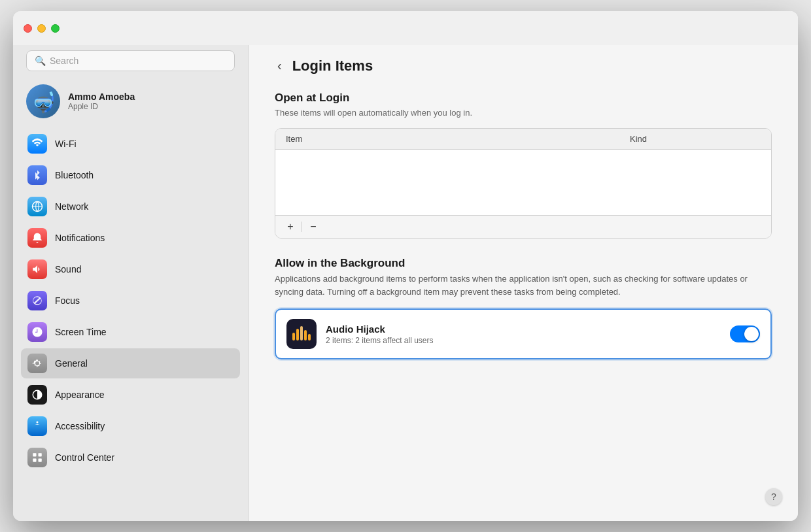 The image size is (811, 532). I want to click on sidebar-item-label: Screen Time, so click(81, 332).